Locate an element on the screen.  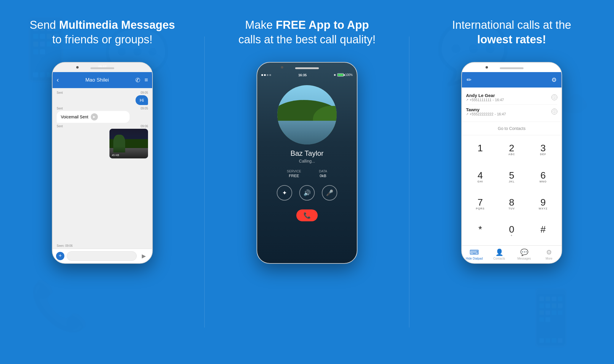
nav-item-dialpad: ⌨ Hide Dialpad is located at coordinates (474, 255).